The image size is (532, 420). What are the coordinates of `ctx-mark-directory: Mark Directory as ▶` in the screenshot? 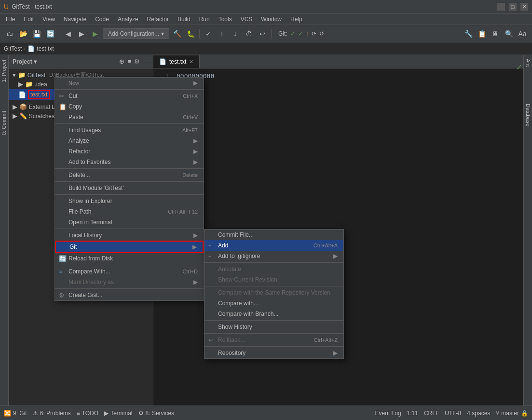 It's located at (129, 282).